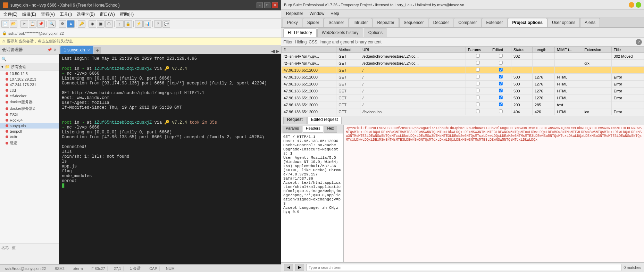 Image resolution: width=644 pixels, height=272 pixels. What do you see at coordinates (107, 15) in the screenshot?
I see `menu-window: 窗口(W)` at bounding box center [107, 15].